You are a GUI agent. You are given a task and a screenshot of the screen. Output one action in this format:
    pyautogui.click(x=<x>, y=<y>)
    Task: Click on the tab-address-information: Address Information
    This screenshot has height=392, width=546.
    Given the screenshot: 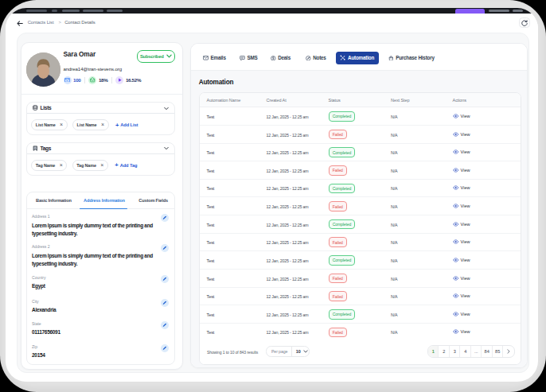 What is the action you would take?
    pyautogui.click(x=104, y=200)
    